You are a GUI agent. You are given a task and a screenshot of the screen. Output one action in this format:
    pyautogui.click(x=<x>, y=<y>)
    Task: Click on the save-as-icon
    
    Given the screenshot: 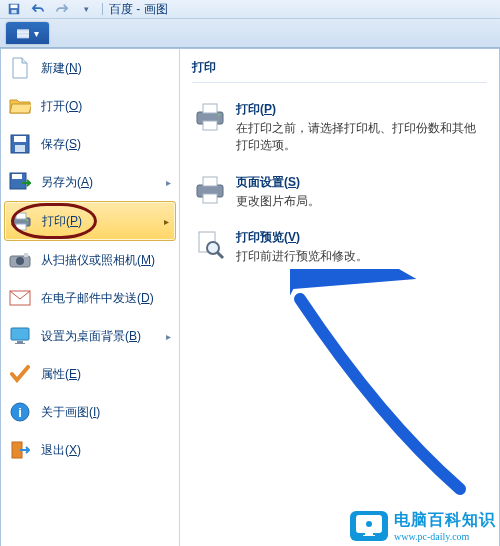 What is the action you would take?
    pyautogui.click(x=20, y=182)
    